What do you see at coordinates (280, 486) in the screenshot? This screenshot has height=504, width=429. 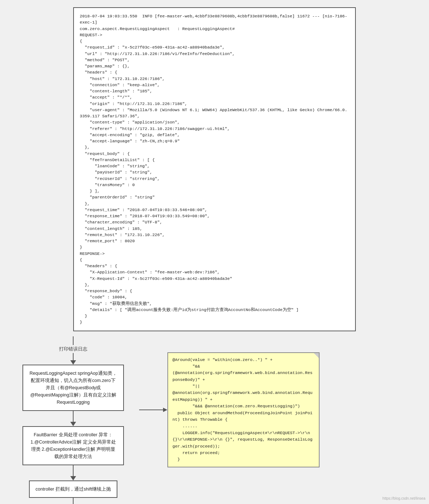 I see `spacer-mid1` at bounding box center [280, 486].